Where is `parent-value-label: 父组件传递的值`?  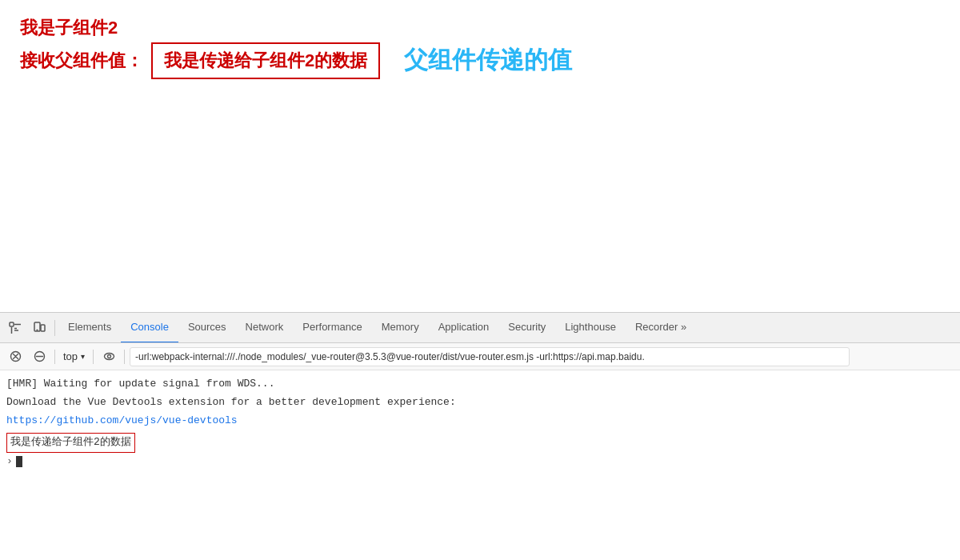 parent-value-label: 父组件传递的值 is located at coordinates (488, 61).